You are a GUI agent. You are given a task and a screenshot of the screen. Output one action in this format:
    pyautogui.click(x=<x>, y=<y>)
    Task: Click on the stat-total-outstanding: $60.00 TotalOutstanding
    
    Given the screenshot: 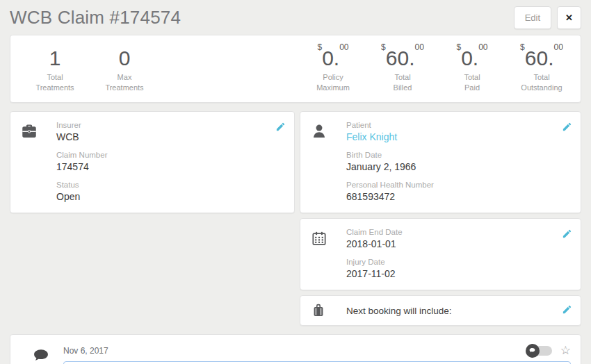 What is the action you would take?
    pyautogui.click(x=542, y=68)
    